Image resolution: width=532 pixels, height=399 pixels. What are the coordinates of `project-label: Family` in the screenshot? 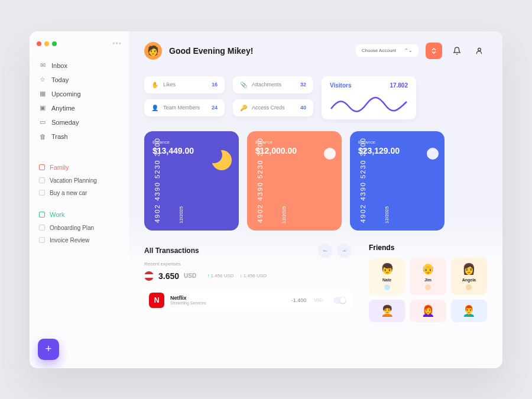 It's located at (59, 167).